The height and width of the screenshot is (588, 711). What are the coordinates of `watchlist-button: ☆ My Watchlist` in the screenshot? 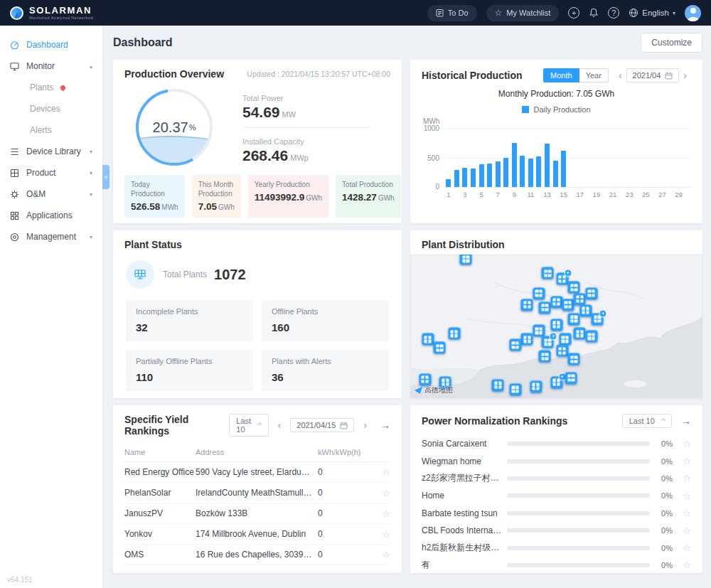 It's located at (523, 13).